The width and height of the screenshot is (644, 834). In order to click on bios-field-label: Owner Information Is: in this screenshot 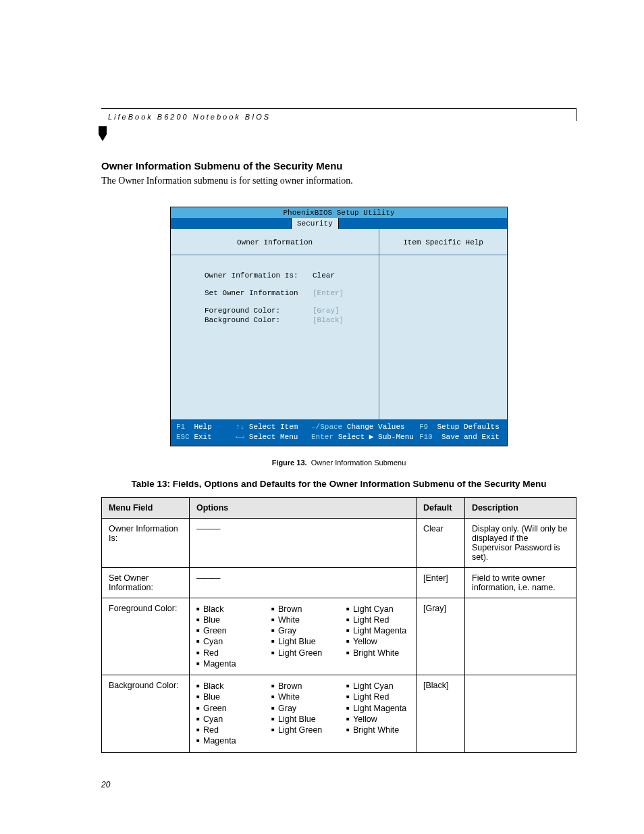, I will do `click(259, 276)`.